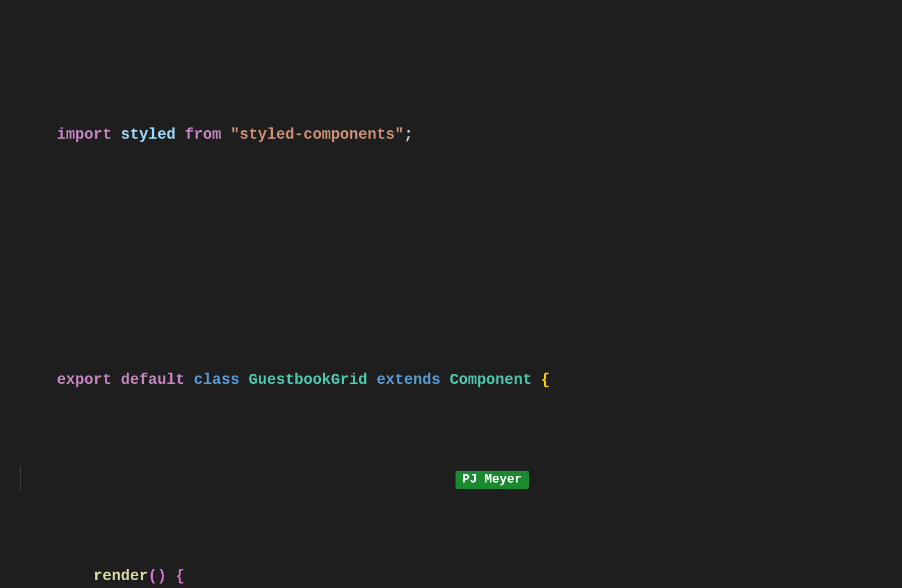 The width and height of the screenshot is (902, 588). Describe the element at coordinates (157, 576) in the screenshot. I see `parens: ()` at that location.